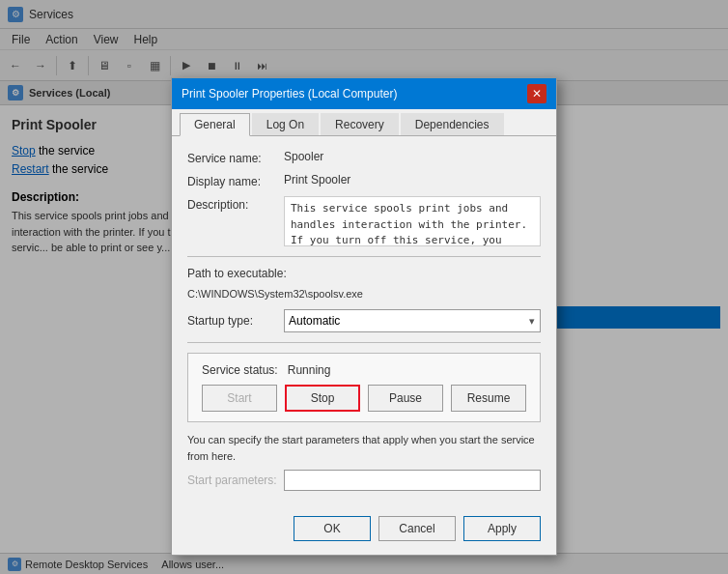  What do you see at coordinates (364, 448) in the screenshot?
I see `start-params-note: You can specify the start parameters tha…` at bounding box center [364, 448].